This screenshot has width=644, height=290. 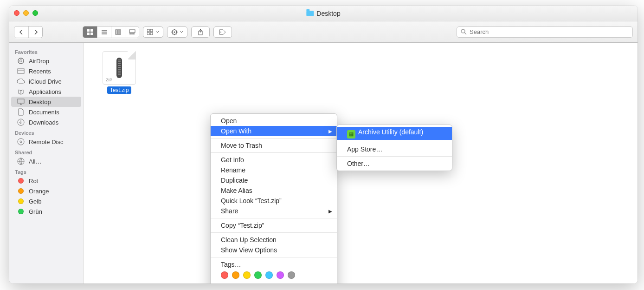 I want to click on back-button, so click(x=21, y=32).